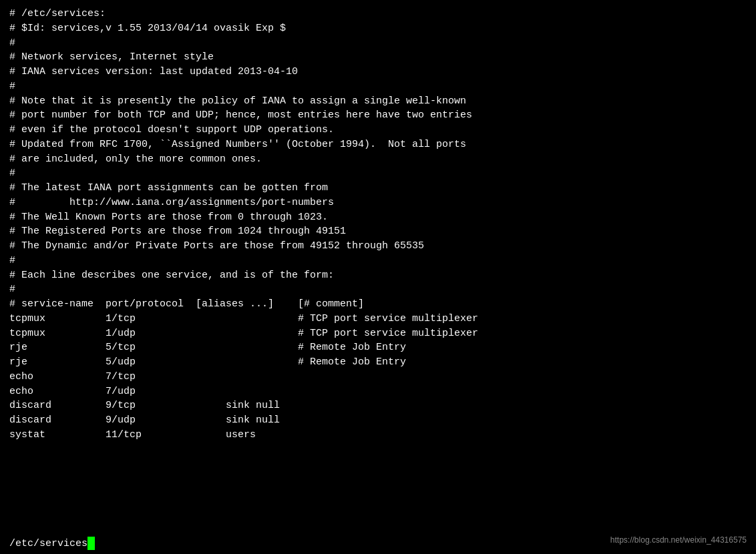 The width and height of the screenshot is (756, 554). Describe the element at coordinates (378, 130) in the screenshot. I see `terminal-line: # even if the protocol doesn't support U…` at that location.